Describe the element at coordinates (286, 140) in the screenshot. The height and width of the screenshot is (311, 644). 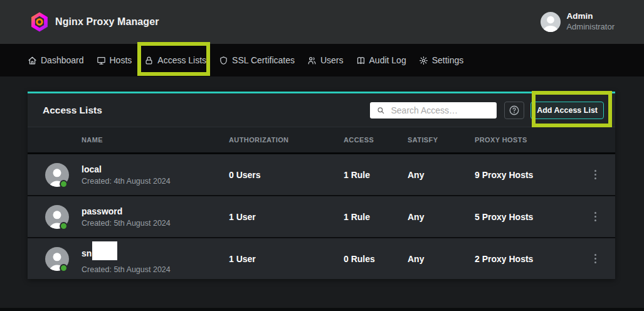
I see `col-header-authorization: AUTHORIZATION` at that location.